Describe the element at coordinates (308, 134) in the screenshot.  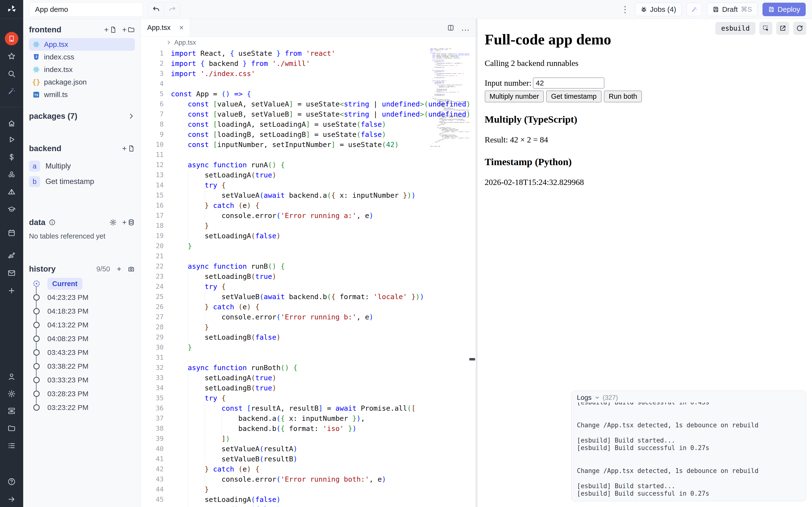
I see `code-line-9: 9const [loadingB, setLoadingB] = useStat…` at that location.